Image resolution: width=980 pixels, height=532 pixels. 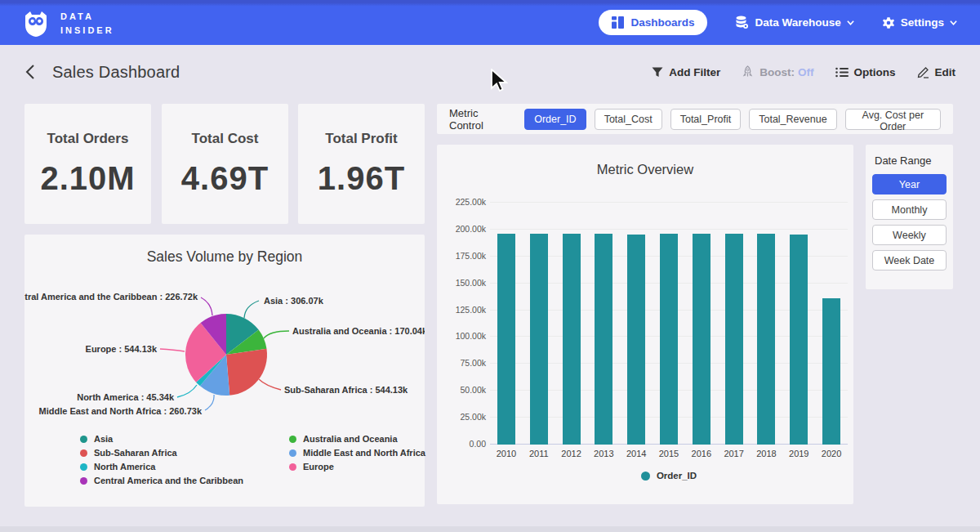 What do you see at coordinates (506, 454) in the screenshot?
I see `x-tick-label: 2010` at bounding box center [506, 454].